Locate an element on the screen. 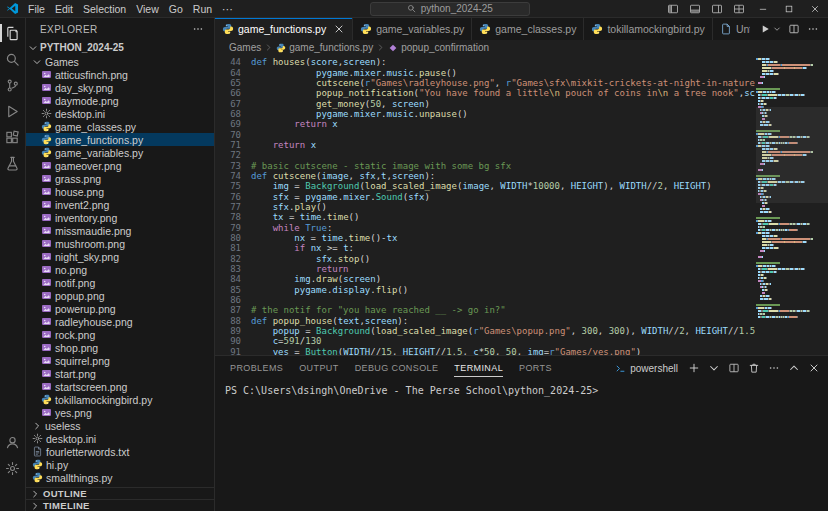 This screenshot has height=511, width=828. tree-file-powerup.png: powerup.png is located at coordinates (120, 308).